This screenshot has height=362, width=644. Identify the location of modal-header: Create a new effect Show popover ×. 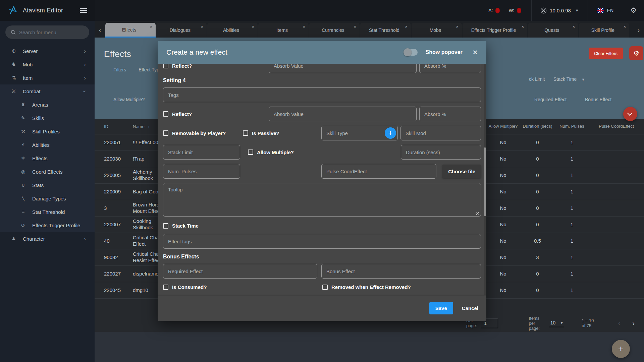
(322, 52).